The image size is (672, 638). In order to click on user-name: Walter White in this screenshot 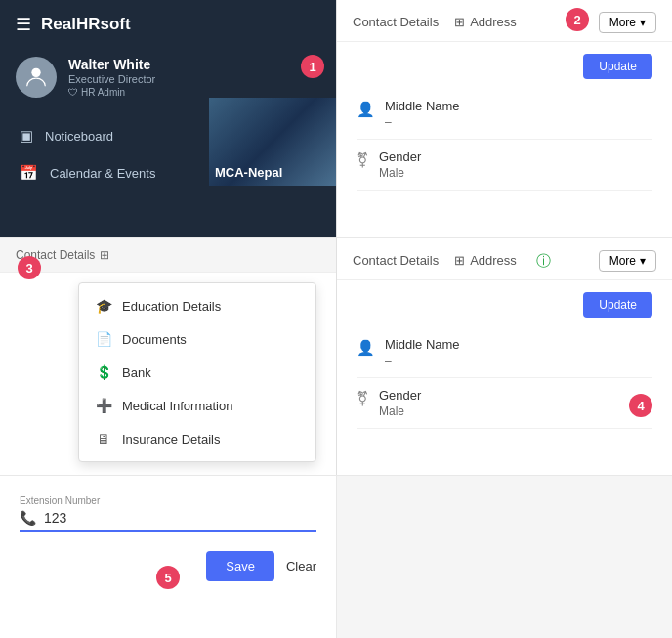, I will do `click(194, 64)`.